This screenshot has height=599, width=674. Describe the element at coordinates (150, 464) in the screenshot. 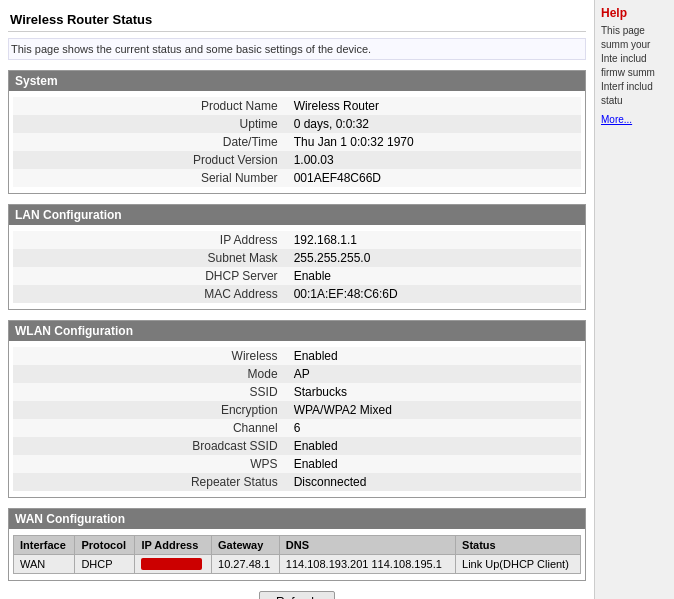

I see `wlan-label-6: WPS` at that location.